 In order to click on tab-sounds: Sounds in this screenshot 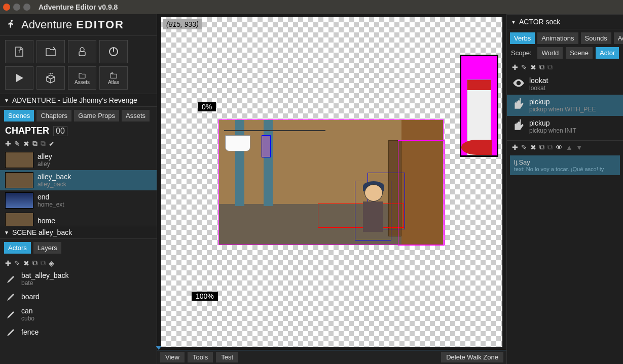, I will do `click(596, 38)`.